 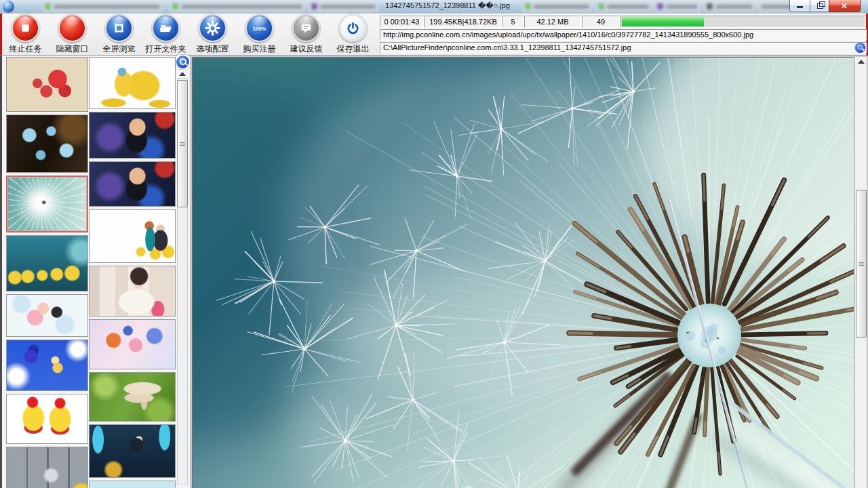 What do you see at coordinates (623, 35) in the screenshot?
I see `source-url-field: http://img.pconline.com.cn/images/upload…` at bounding box center [623, 35].